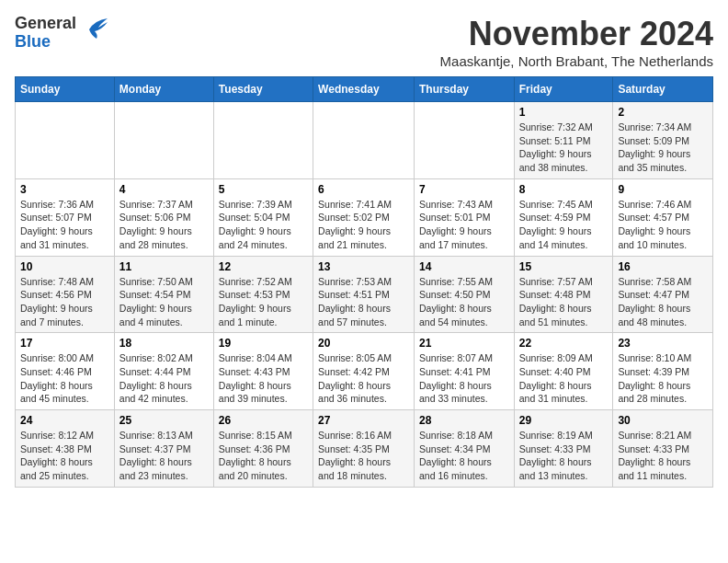 The image size is (728, 563). I want to click on day-number: 16, so click(663, 267).